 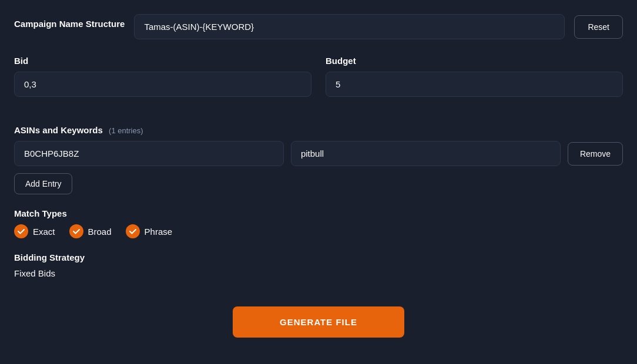 What do you see at coordinates (474, 61) in the screenshot?
I see `budget-label: Budget` at bounding box center [474, 61].